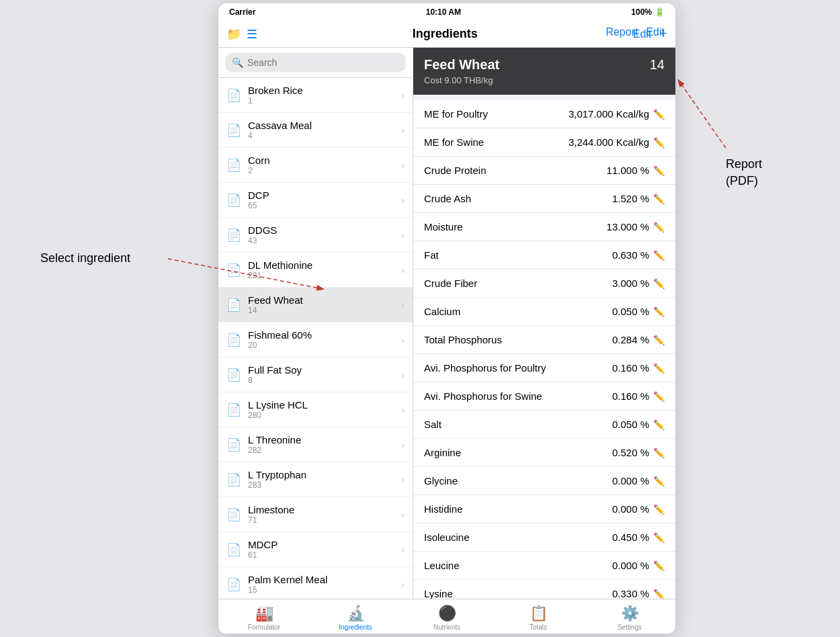 The width and height of the screenshot is (840, 637). What do you see at coordinates (316, 340) in the screenshot?
I see `ingredient-item: 📄 Fishmeal 60% 20 ›` at bounding box center [316, 340].